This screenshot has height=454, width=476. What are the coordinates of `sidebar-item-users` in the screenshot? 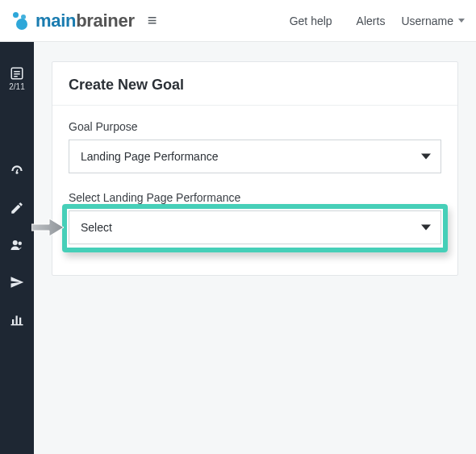 It's located at (17, 245).